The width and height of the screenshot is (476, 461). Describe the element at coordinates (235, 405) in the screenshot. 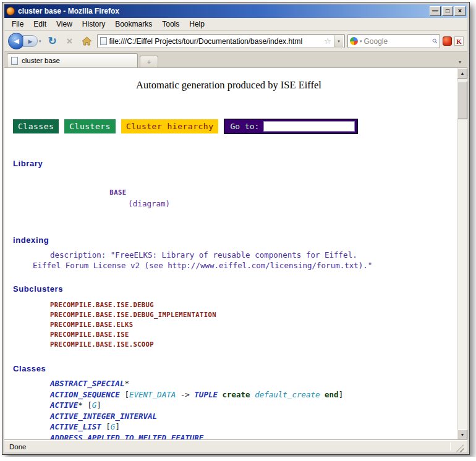

I see `class-list-item: ACTIVE* [G]` at that location.